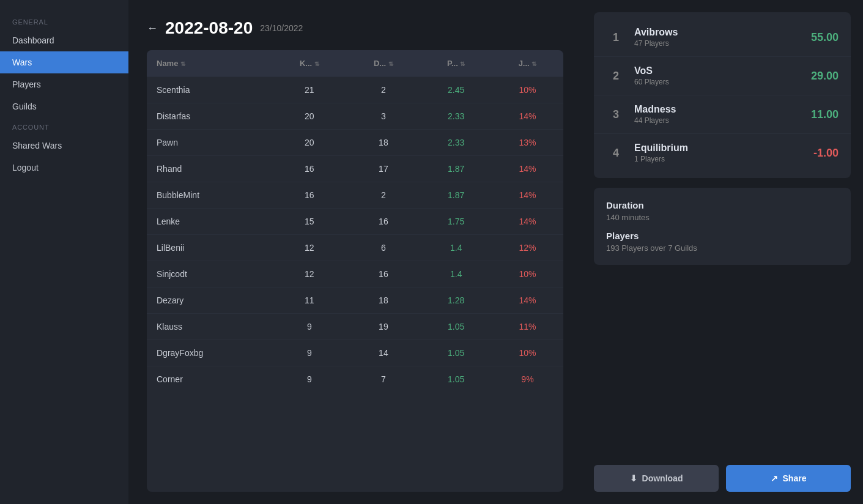 The height and width of the screenshot is (504, 863). Describe the element at coordinates (26, 168) in the screenshot. I see `sidebar-item-label: Logout` at that location.